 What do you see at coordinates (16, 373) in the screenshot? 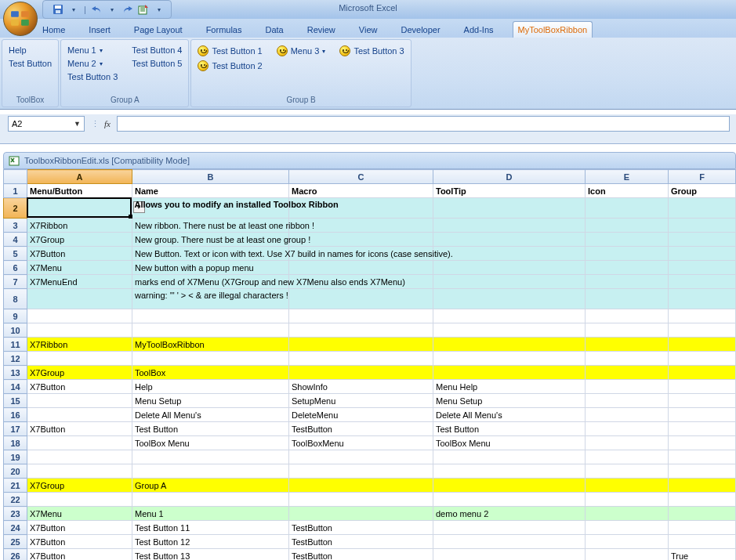
I see `row-header-13: 13` at bounding box center [16, 373].